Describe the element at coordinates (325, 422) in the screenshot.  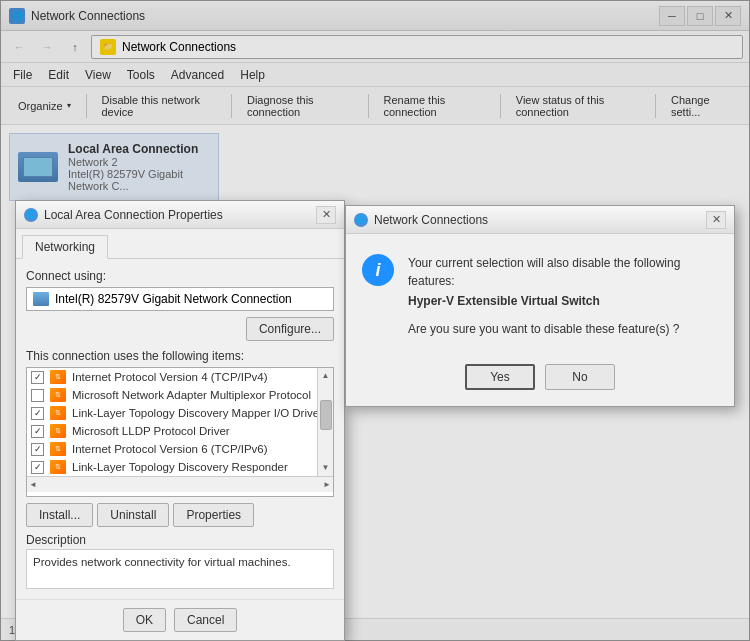
I see `vertical-scrollbar: ▲ ▼` at that location.